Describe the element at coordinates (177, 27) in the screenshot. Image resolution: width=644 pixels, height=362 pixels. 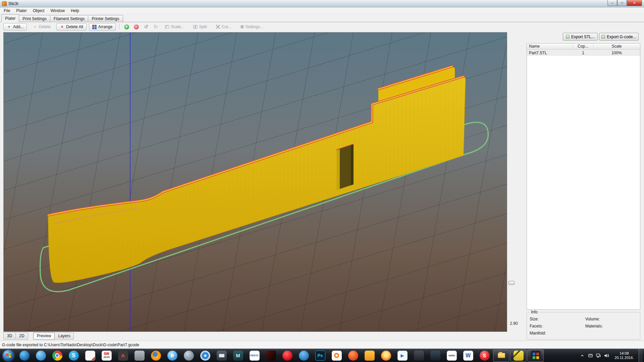
I see `scale-label: Scale...` at that location.